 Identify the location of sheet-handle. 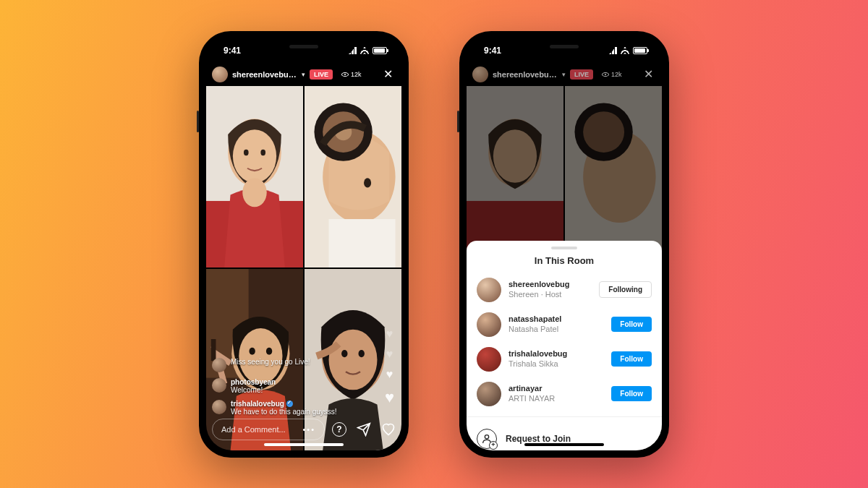
(564, 248).